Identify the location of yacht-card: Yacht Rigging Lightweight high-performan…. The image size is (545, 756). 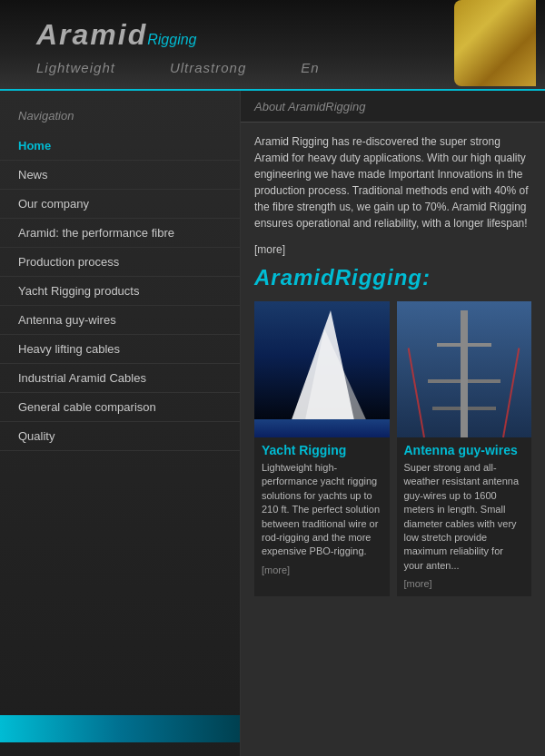
(322, 448).